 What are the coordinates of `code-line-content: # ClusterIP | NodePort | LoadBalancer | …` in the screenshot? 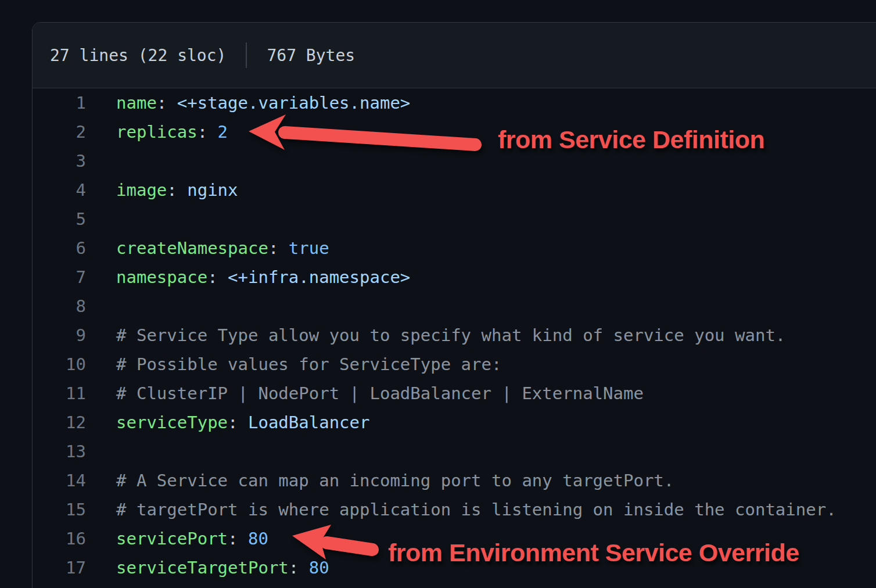 It's located at (365, 393).